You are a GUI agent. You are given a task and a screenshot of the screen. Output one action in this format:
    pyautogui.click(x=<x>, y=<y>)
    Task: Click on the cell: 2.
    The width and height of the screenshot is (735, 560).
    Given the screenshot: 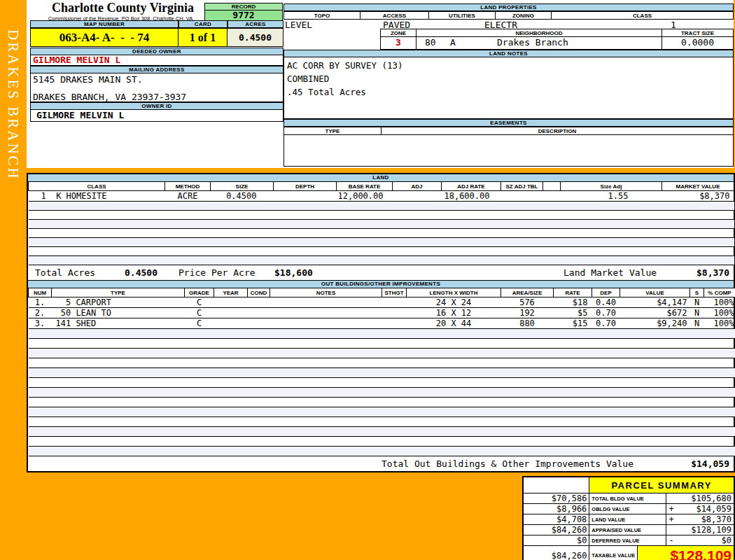 What is the action you would take?
    pyautogui.click(x=41, y=314)
    